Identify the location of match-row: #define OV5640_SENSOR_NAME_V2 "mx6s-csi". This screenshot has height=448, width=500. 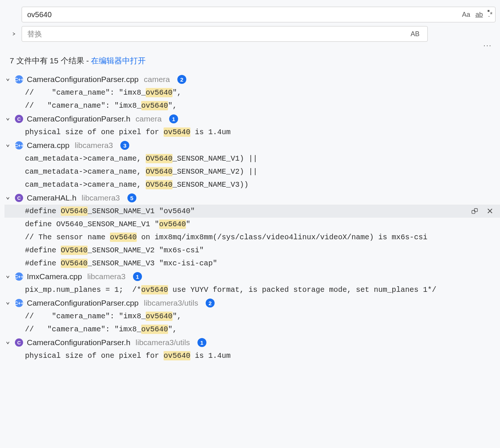
(252, 250).